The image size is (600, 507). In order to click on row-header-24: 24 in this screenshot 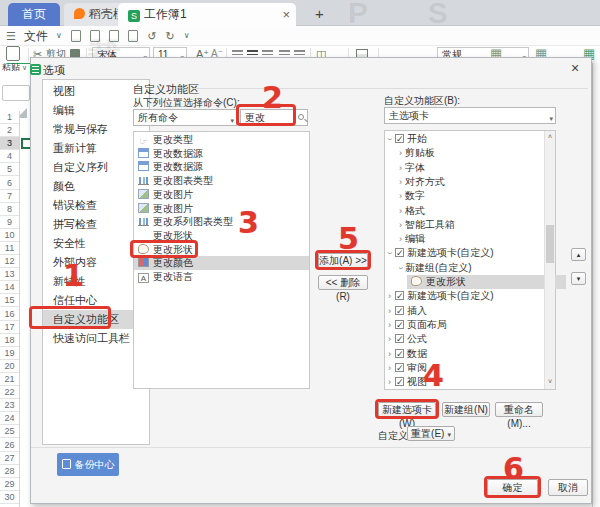, I will do `click(10, 418)`.